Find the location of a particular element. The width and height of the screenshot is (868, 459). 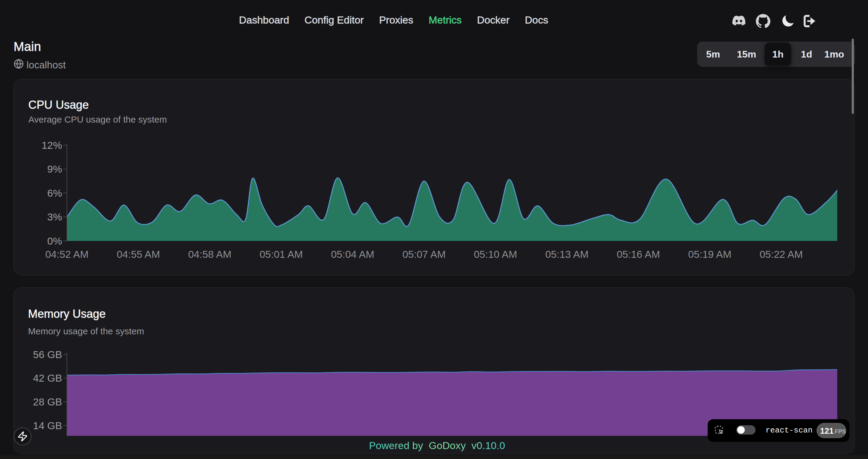

svg-text: 56 GB is located at coordinates (48, 355).